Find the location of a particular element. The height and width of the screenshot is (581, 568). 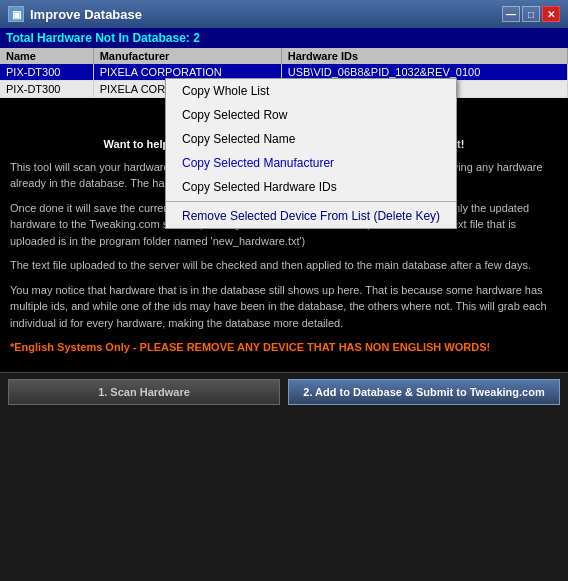

info-paragraph-4: You may notice that hardware that is in … is located at coordinates (284, 307).